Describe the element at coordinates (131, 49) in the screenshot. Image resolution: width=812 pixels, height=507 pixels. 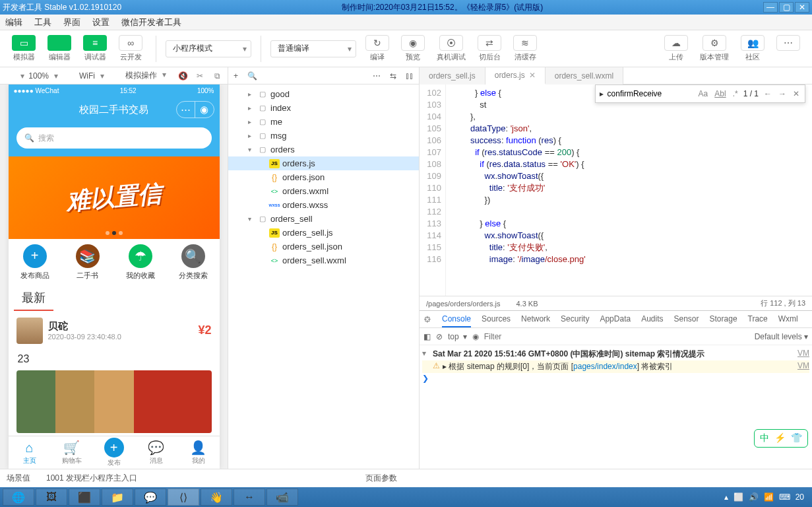
I see `toolbar-云开发: ∞云开发` at that location.